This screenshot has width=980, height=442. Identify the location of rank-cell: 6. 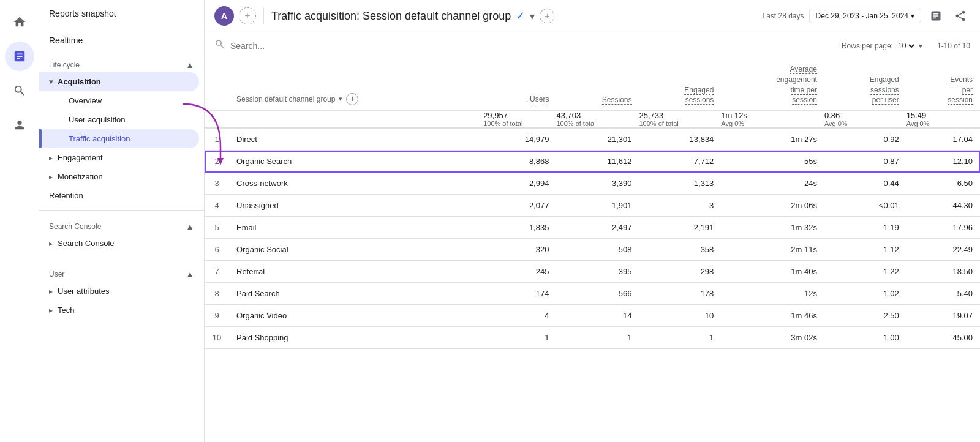
(217, 250).